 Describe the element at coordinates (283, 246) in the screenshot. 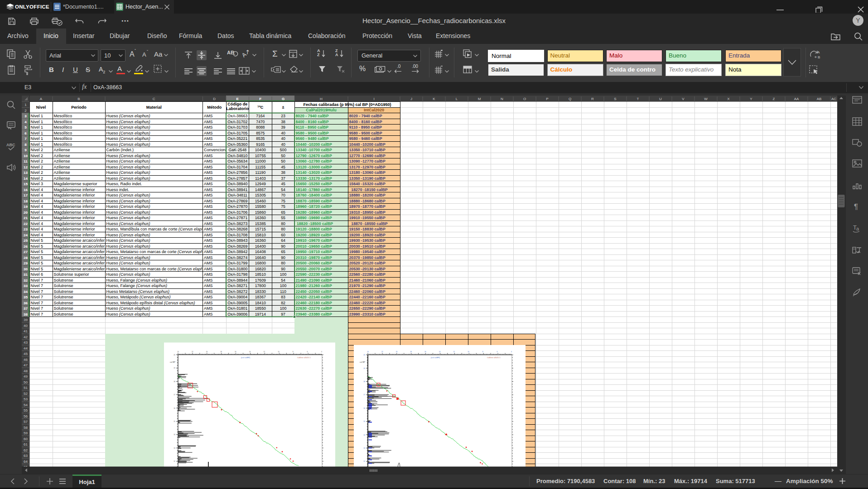

I see `svg-text: 90` at that location.